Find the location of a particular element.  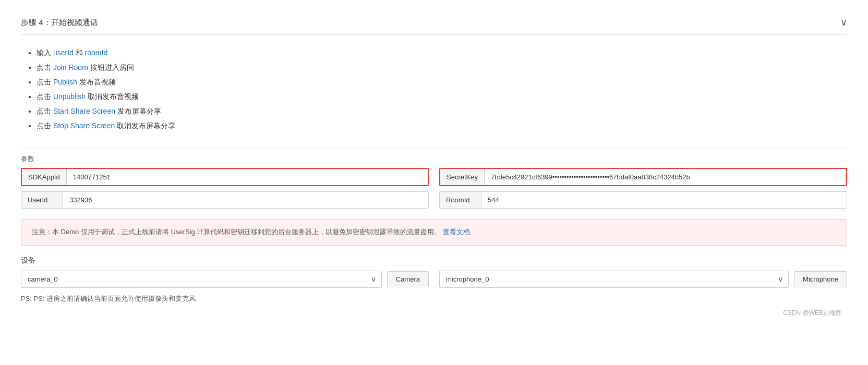

camera-select-wrapper: camera_0 ∨ is located at coordinates (201, 279).